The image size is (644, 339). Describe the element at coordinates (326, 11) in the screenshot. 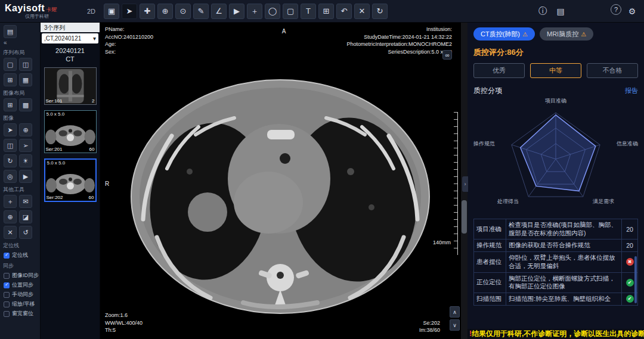

I see `layout-tool-button: ⊞` at that location.